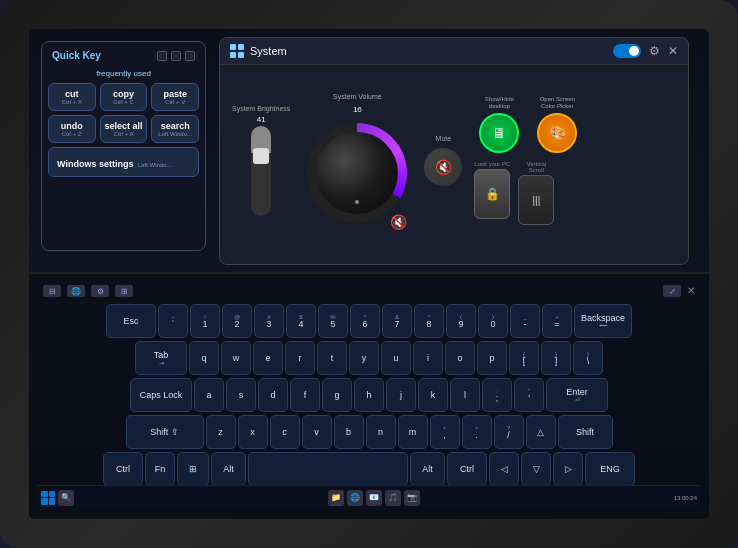  I want to click on kb-resize-icon: ⤢, so click(672, 291).